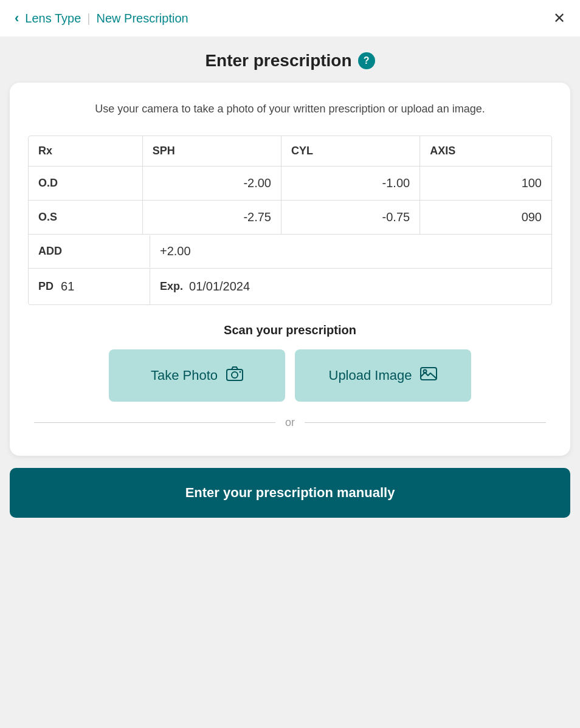 The width and height of the screenshot is (580, 728). What do you see at coordinates (290, 376) in the screenshot?
I see `scan-buttons: Take Photo Upload Image` at bounding box center [290, 376].